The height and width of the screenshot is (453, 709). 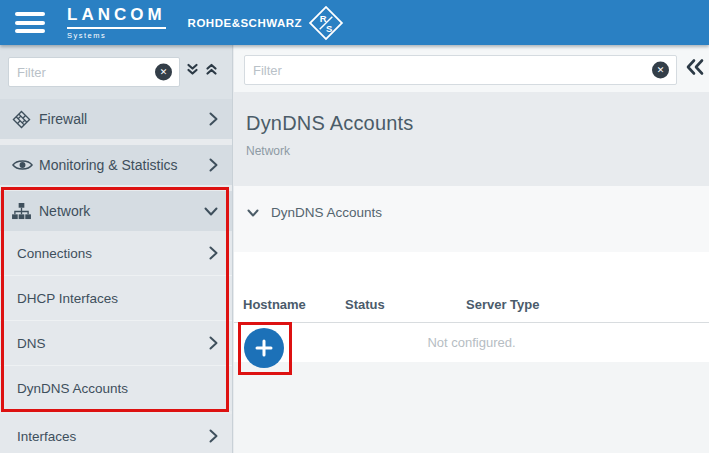 I want to click on page-header: DynDNS Accounts Network, so click(x=472, y=139).